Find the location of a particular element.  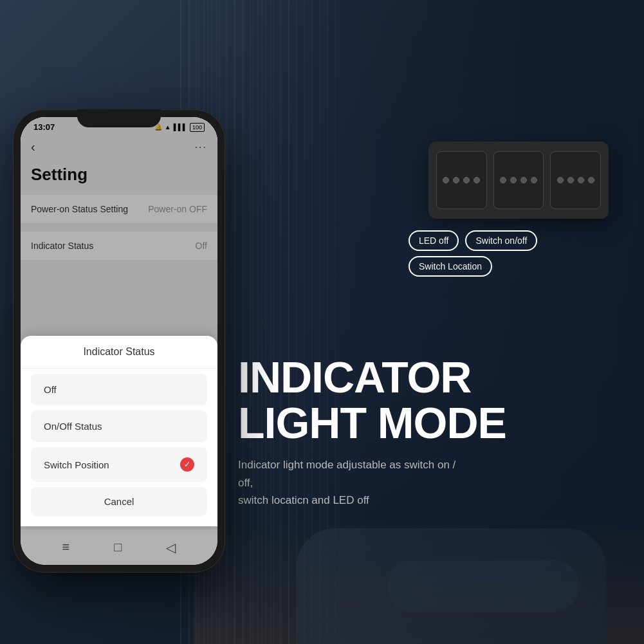

cancel-button: Cancel is located at coordinates (119, 502).